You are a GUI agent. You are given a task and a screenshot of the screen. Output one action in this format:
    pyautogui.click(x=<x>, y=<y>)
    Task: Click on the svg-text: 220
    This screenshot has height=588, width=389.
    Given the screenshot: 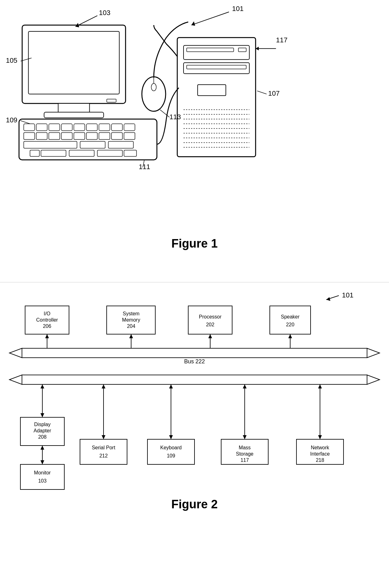 What is the action you would take?
    pyautogui.click(x=290, y=324)
    